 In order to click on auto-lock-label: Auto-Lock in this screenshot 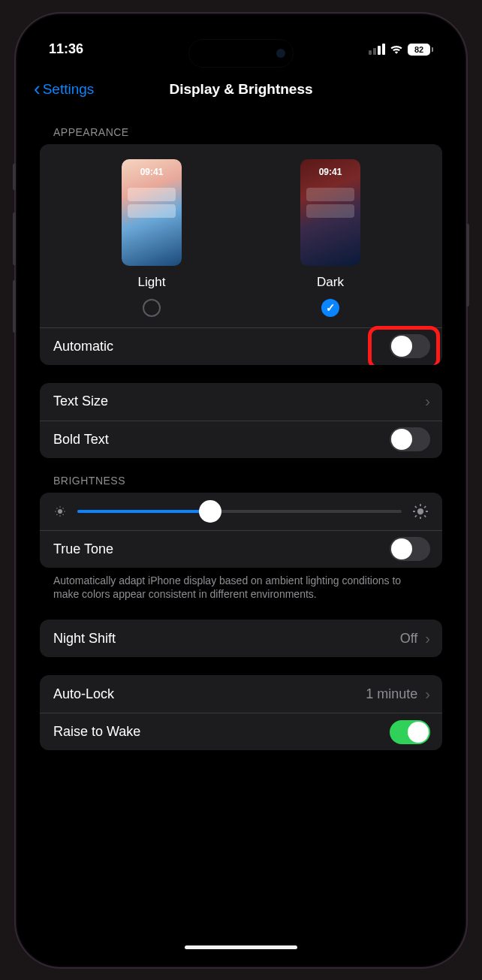, I will do `click(84, 694)`.